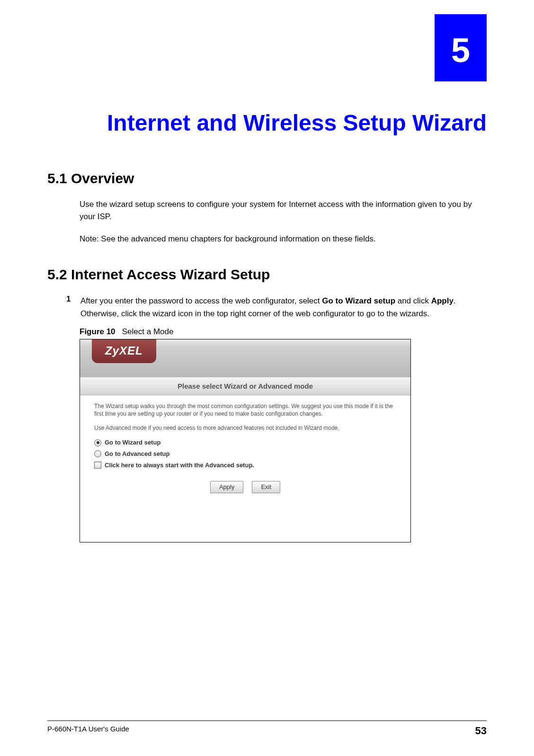  I want to click on page-number: 53, so click(481, 731).